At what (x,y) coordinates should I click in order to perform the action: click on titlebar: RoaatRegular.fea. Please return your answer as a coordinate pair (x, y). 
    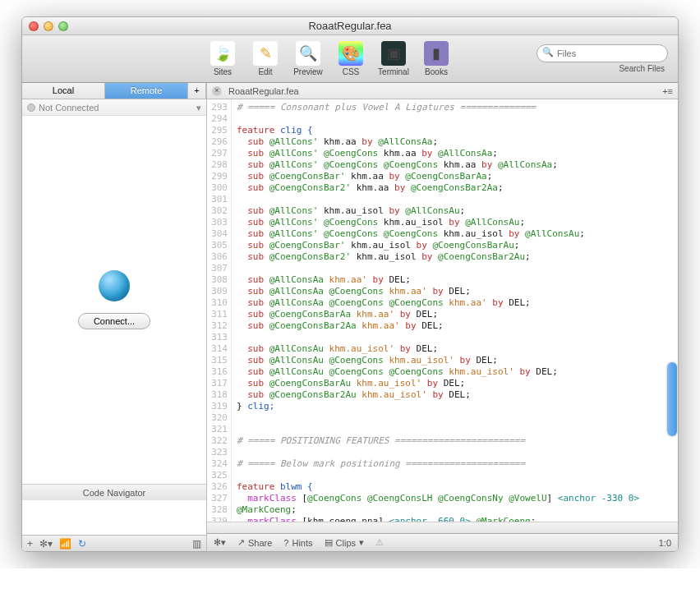
    Looking at the image, I should click on (350, 26).